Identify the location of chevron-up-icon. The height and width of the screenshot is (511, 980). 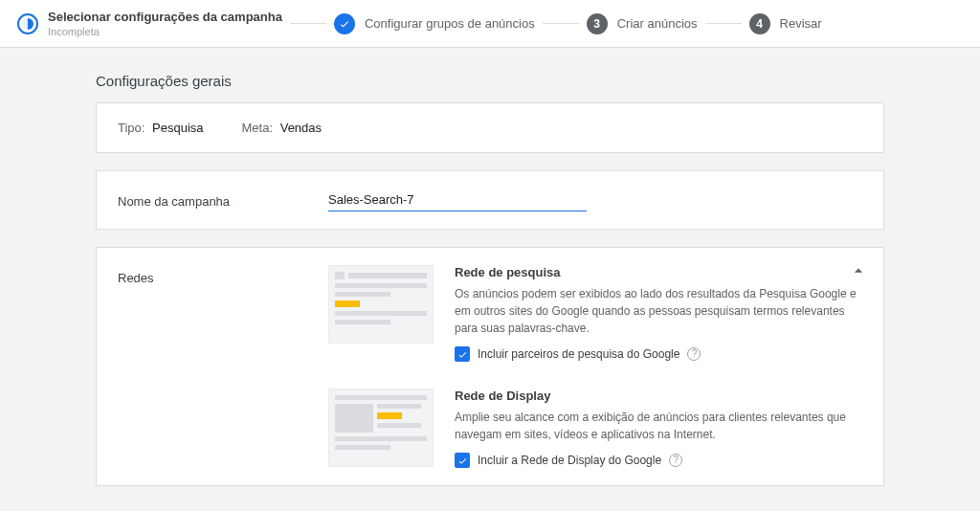
(858, 271).